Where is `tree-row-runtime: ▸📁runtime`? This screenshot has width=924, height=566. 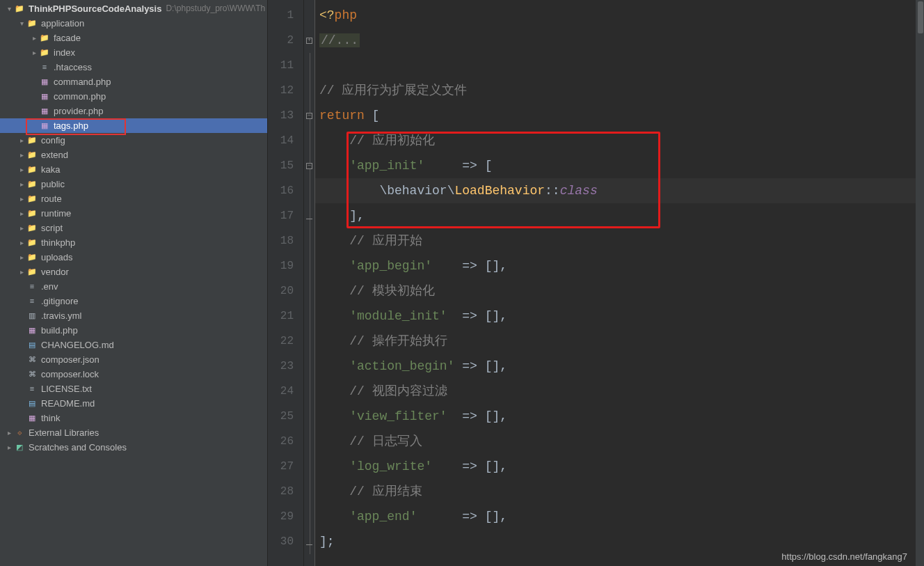 tree-row-runtime: ▸📁runtime is located at coordinates (134, 213).